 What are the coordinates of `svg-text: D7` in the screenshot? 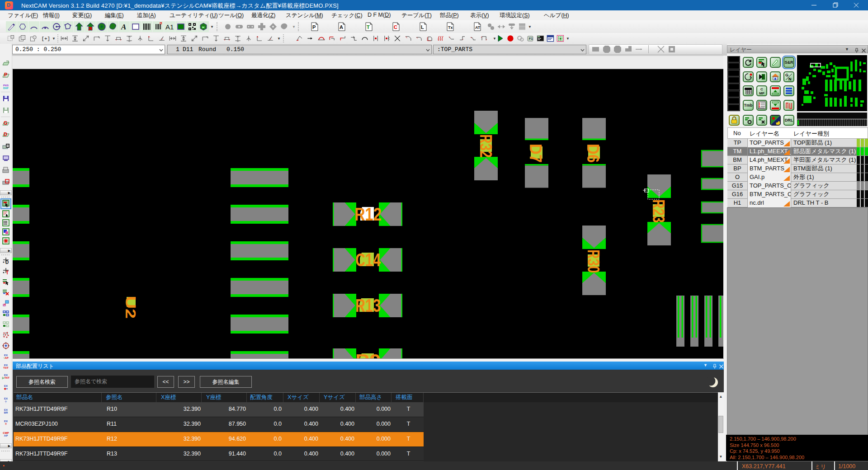 It's located at (535, 153).